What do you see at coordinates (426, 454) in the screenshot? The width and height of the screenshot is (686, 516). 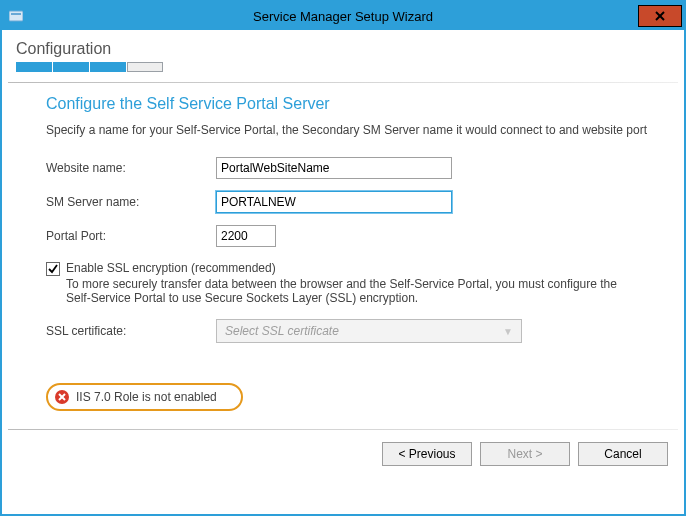 I see `previous-button-label: < Previous` at bounding box center [426, 454].